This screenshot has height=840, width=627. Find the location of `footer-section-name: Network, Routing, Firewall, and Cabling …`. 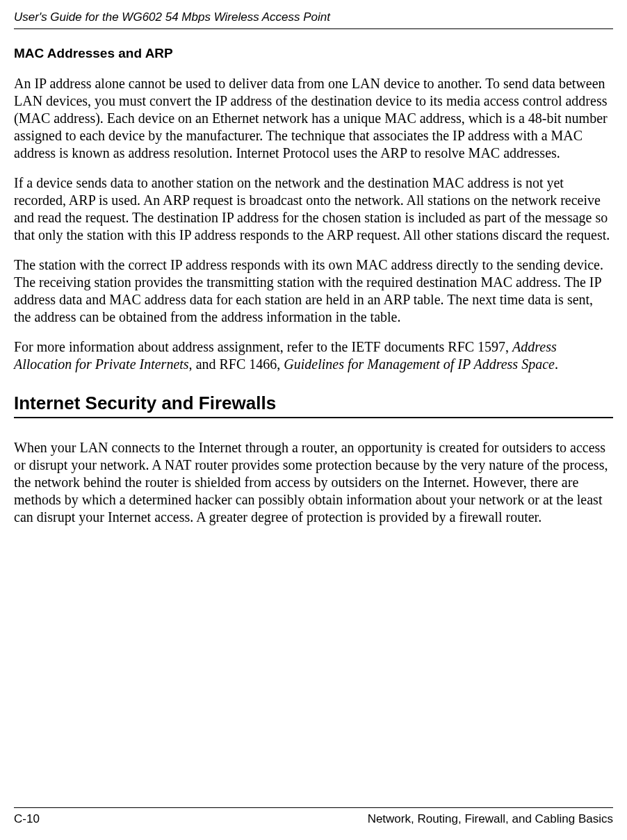

footer-section-name: Network, Routing, Firewall, and Cabling … is located at coordinates (491, 819).